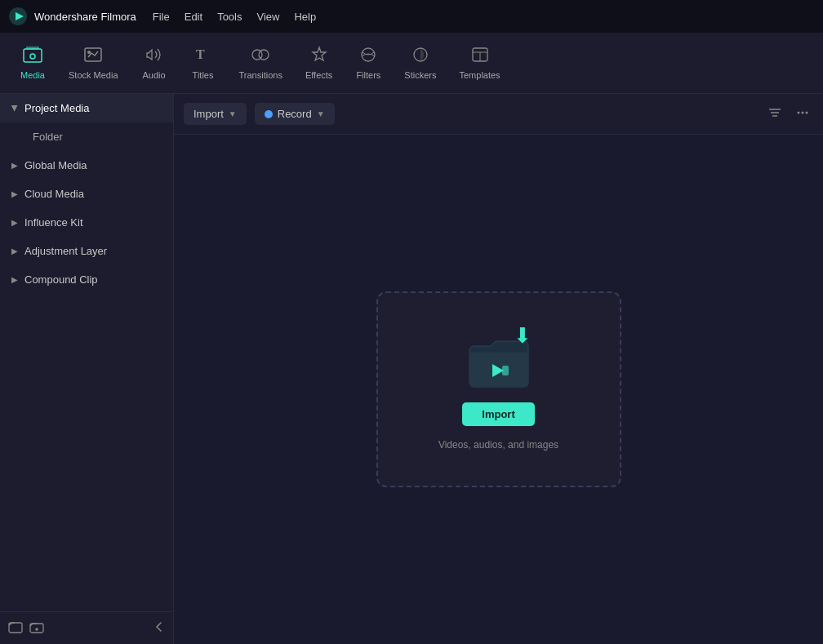 The width and height of the screenshot is (823, 644). Describe the element at coordinates (295, 114) in the screenshot. I see `record-label: Record` at that location.